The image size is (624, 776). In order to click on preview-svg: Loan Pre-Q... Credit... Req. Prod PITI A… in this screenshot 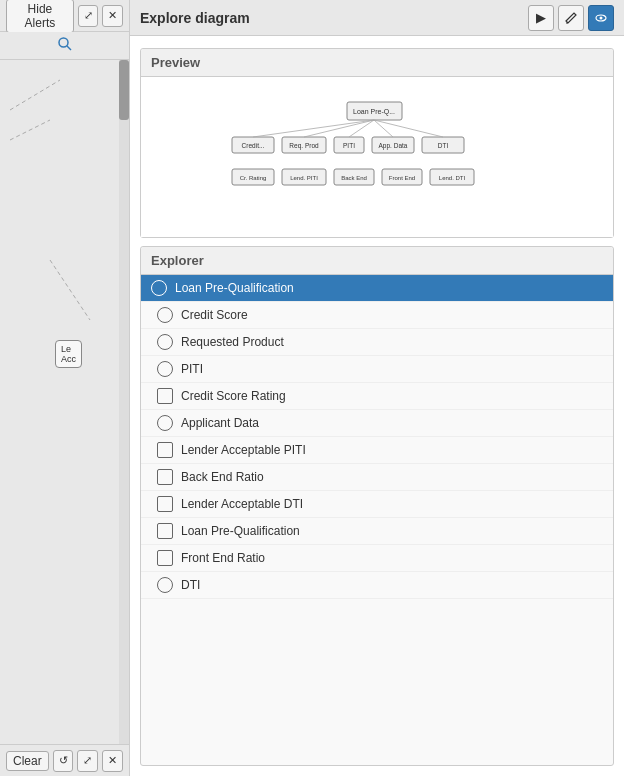, I will do `click(377, 157)`.